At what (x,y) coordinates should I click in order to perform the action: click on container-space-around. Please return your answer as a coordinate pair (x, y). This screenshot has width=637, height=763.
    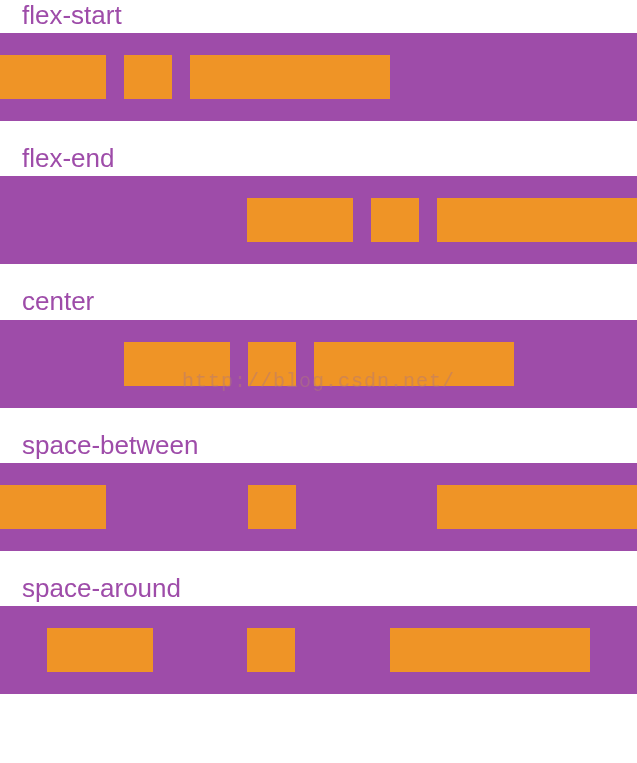
    Looking at the image, I should click on (318, 650).